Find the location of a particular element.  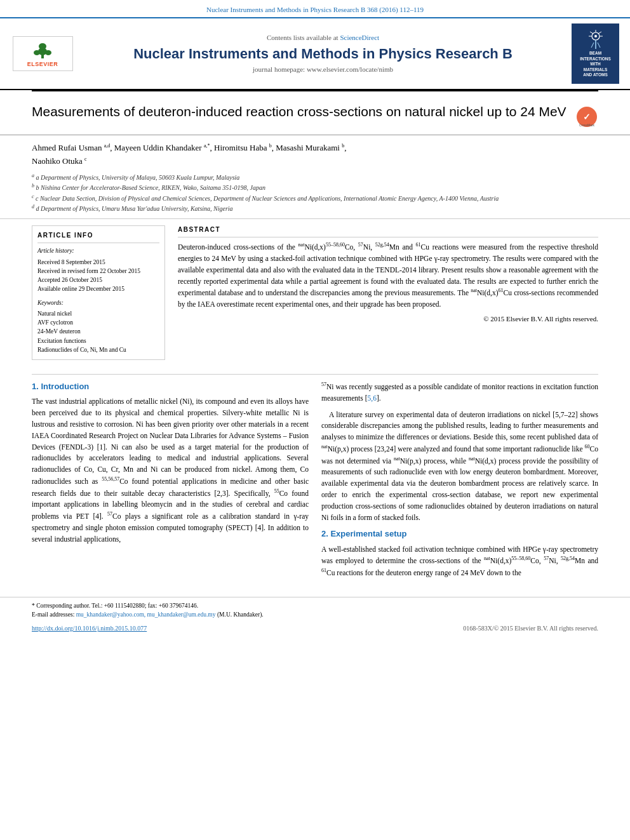

main-col-left: 1. Introduction The vast industrial appl… is located at coordinates (170, 483).